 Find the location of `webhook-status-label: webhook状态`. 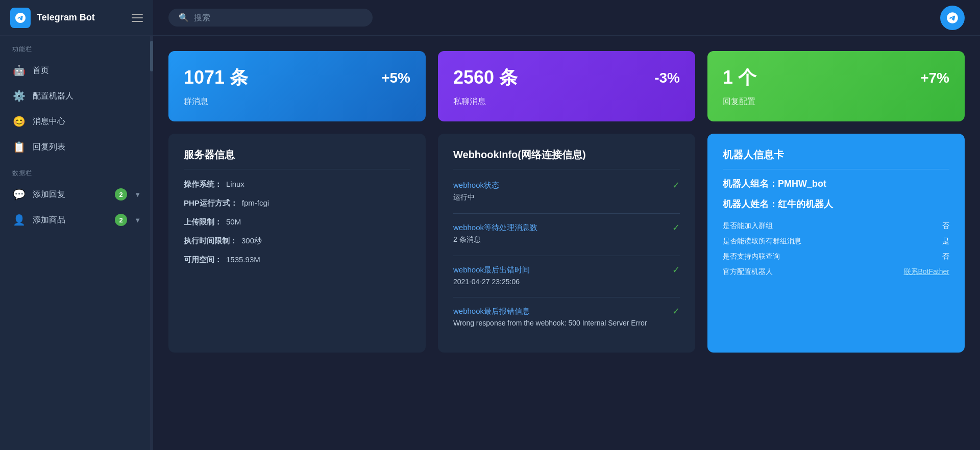

webhook-status-label: webhook状态 is located at coordinates (476, 186).